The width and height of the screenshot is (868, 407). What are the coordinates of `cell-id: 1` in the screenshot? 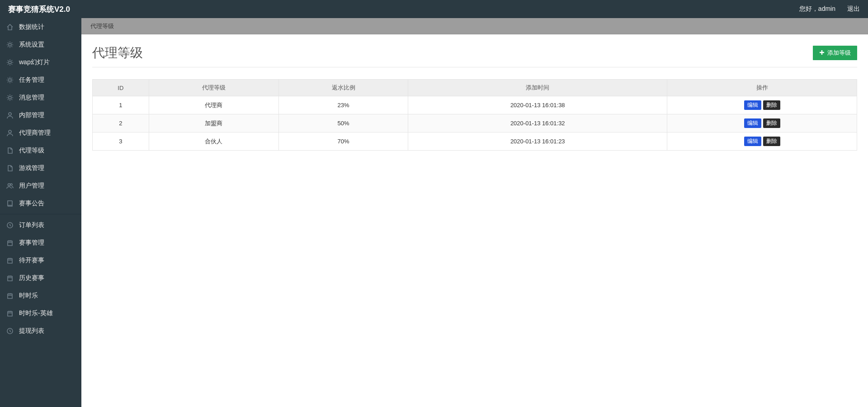 It's located at (121, 105).